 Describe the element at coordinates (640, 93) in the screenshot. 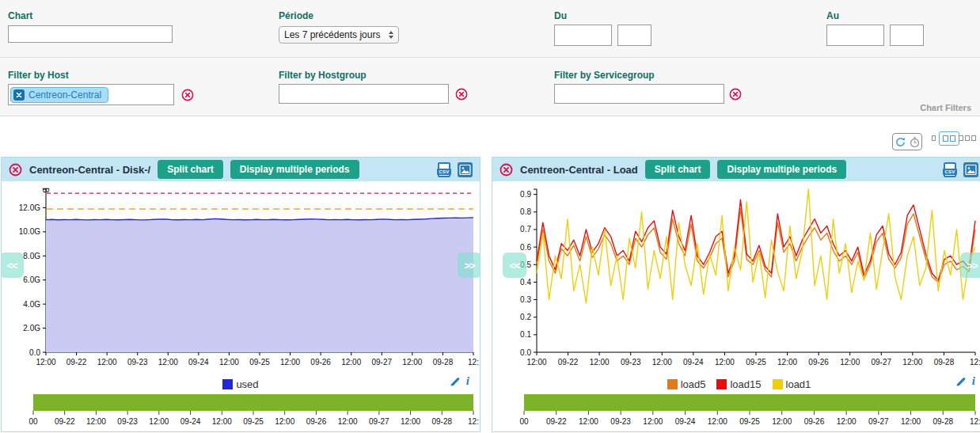

I see `filter-by-servicegroup-input` at that location.